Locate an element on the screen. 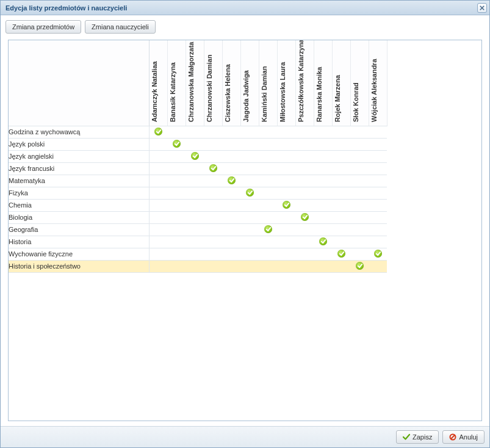 The height and width of the screenshot is (448, 490). subject-row: Biologia is located at coordinates (198, 217).